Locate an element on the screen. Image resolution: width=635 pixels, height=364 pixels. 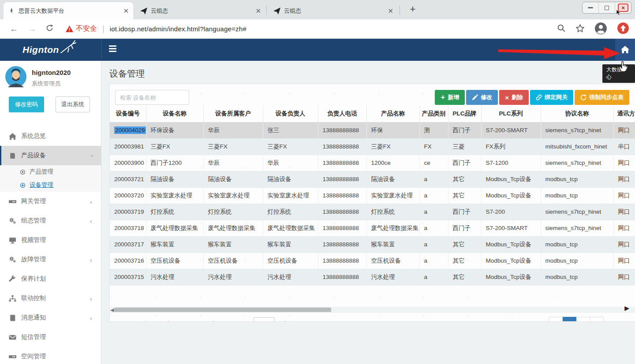
table-cell: 废气处理数据采集 is located at coordinates (233, 228).